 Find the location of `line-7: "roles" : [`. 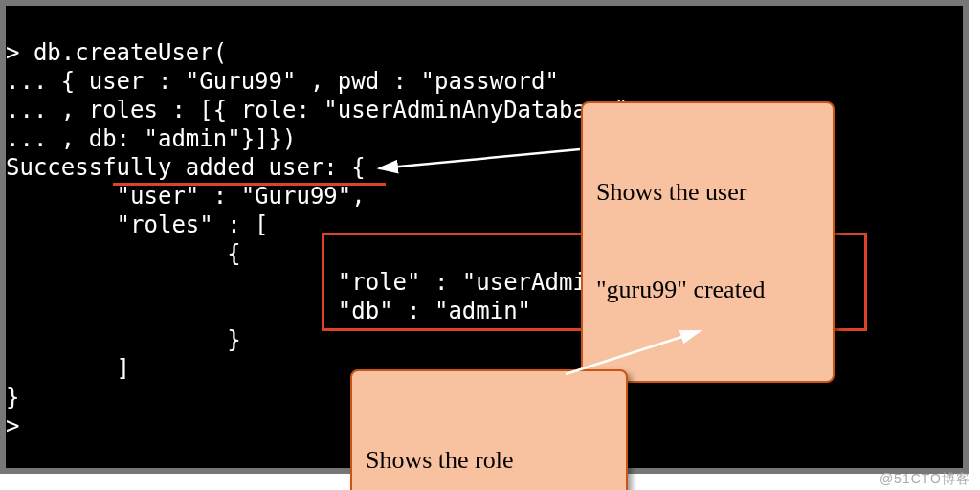

line-7: "roles" : [ is located at coordinates (138, 225).